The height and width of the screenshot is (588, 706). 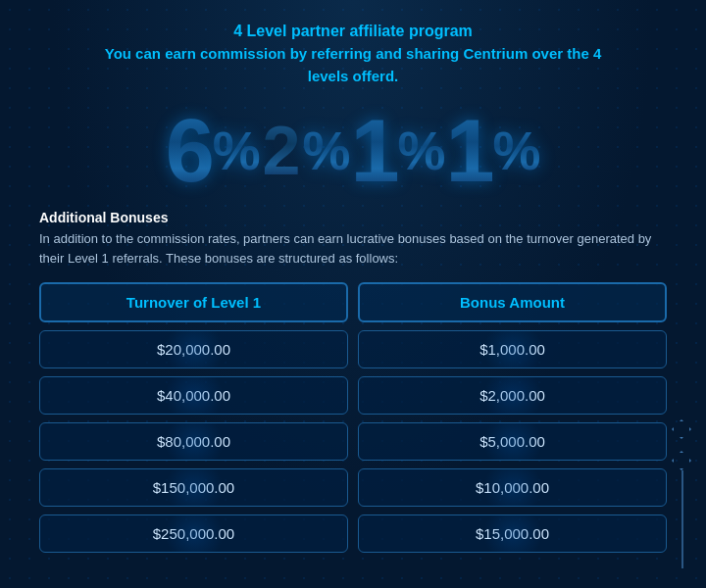 What do you see at coordinates (469, 151) in the screenshot?
I see `pct-1b: 1` at bounding box center [469, 151].